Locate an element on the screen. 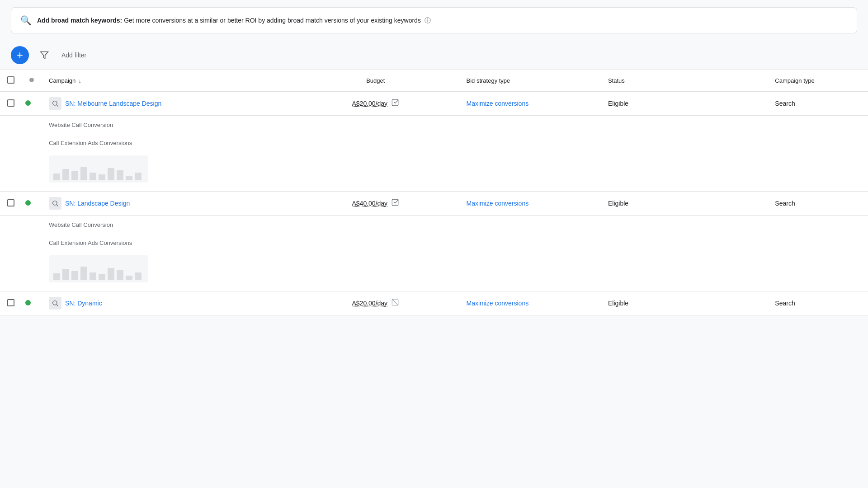 This screenshot has width=868, height=488. campaign-type-cell: Search is located at coordinates (818, 104).